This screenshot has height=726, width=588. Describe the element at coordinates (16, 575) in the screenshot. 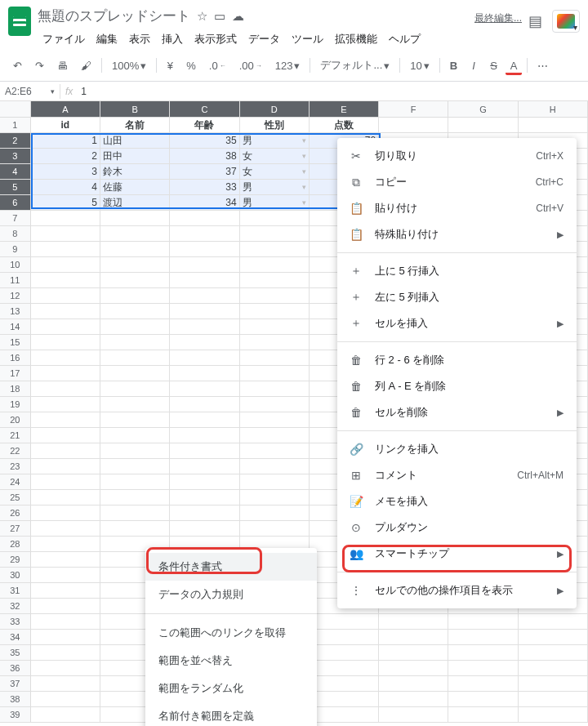

I see `row-header: 30` at that location.